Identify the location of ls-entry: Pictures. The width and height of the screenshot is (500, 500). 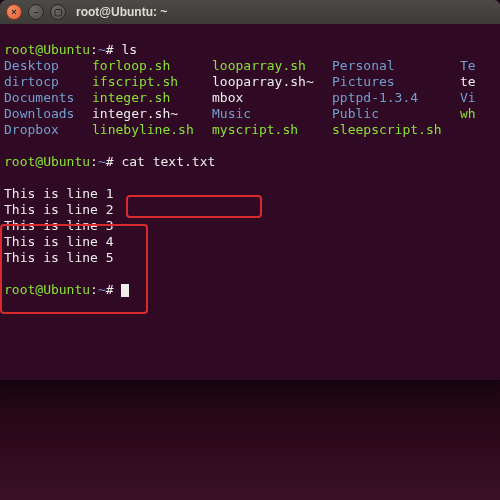
(396, 82).